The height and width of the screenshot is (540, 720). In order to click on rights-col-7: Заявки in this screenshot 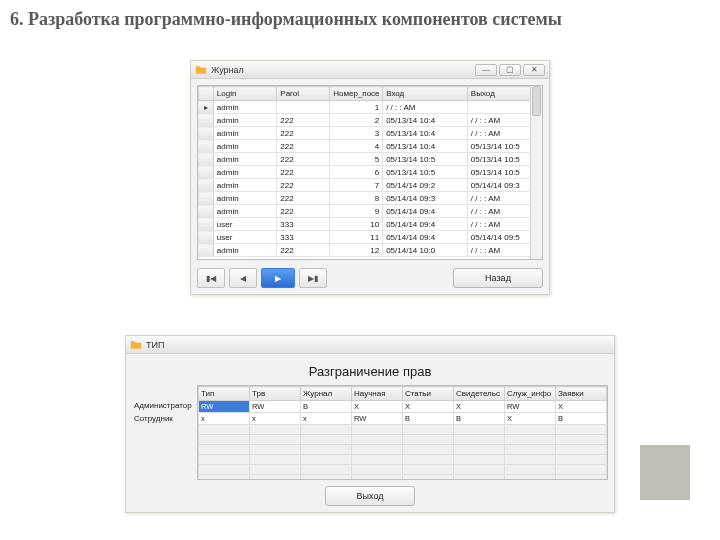, I will do `click(582, 394)`.